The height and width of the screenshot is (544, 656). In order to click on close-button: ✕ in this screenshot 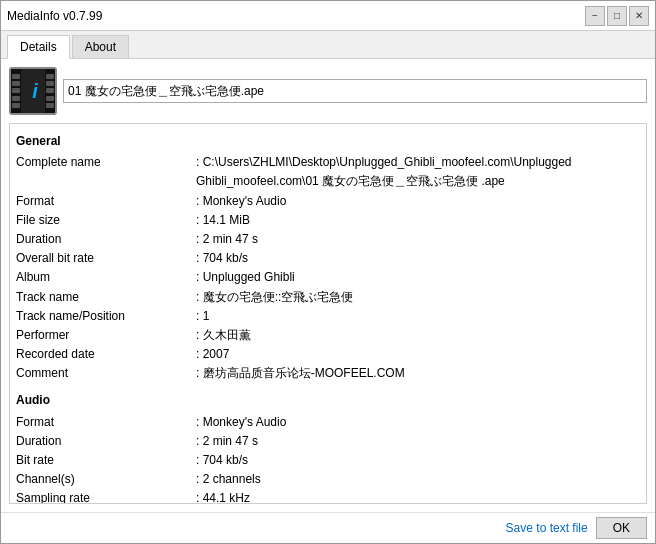, I will do `click(639, 16)`.